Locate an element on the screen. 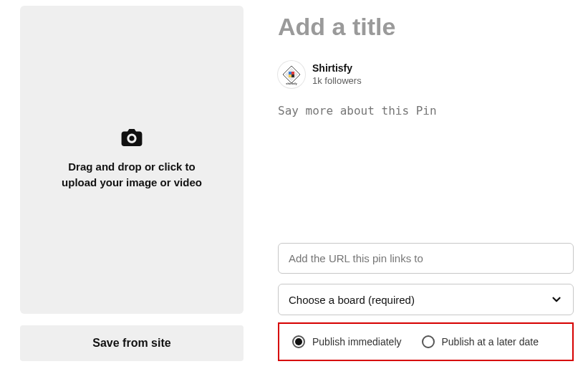 This screenshot has width=588, height=369. radio-dot-icon is located at coordinates (299, 342).